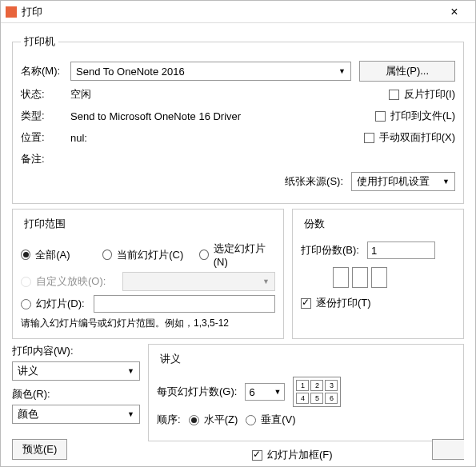  Describe the element at coordinates (204, 254) in the screenshot. I see `radio-selection` at that location.